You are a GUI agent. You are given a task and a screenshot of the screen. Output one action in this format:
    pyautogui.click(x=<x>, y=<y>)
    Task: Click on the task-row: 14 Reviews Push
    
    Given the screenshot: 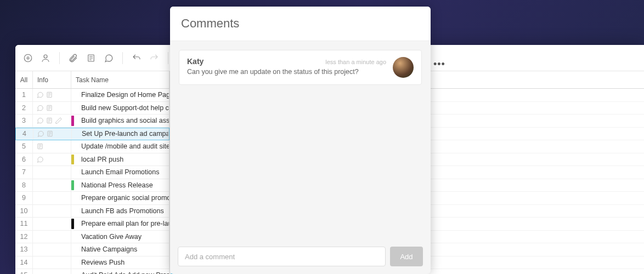 What is the action you would take?
    pyautogui.click(x=92, y=263)
    